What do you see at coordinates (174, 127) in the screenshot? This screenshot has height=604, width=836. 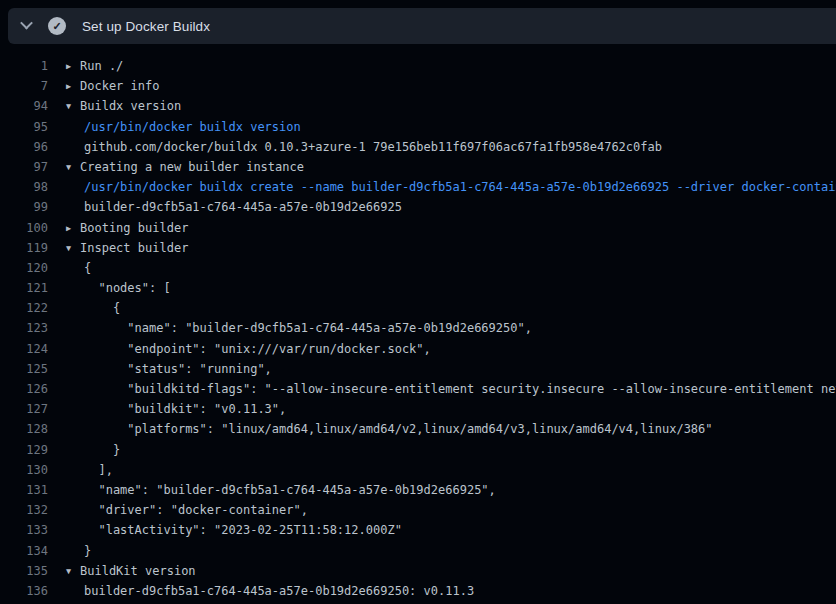 I see `log-line-text: /usr/bin/docker buildx version` at bounding box center [174, 127].